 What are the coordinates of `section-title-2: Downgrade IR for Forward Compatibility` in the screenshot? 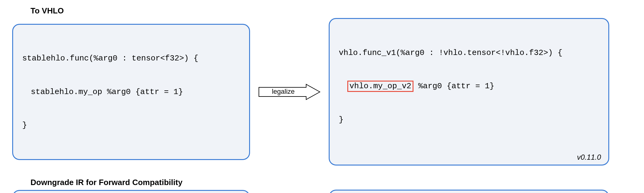 It's located at (331, 183).